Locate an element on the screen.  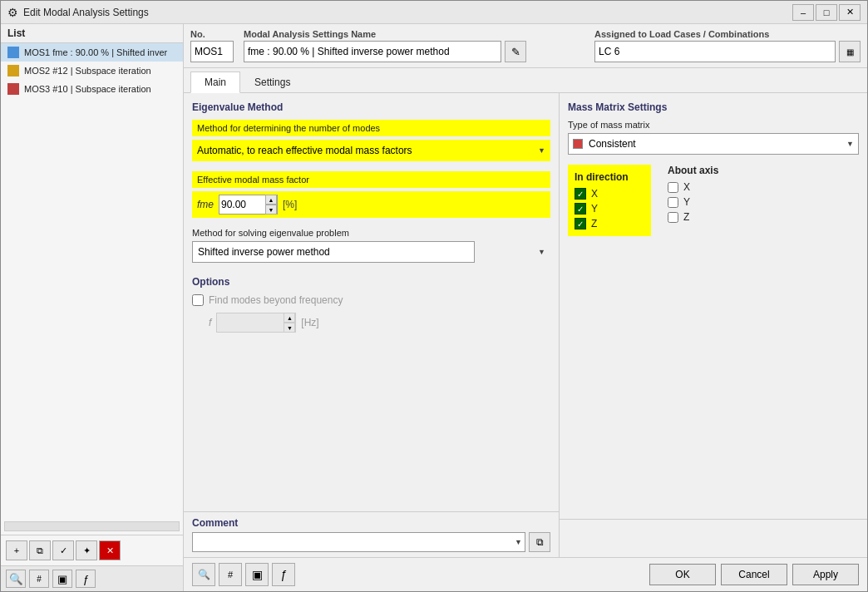
find-modes-label: Find modes beyond frequency is located at coordinates (276, 300).